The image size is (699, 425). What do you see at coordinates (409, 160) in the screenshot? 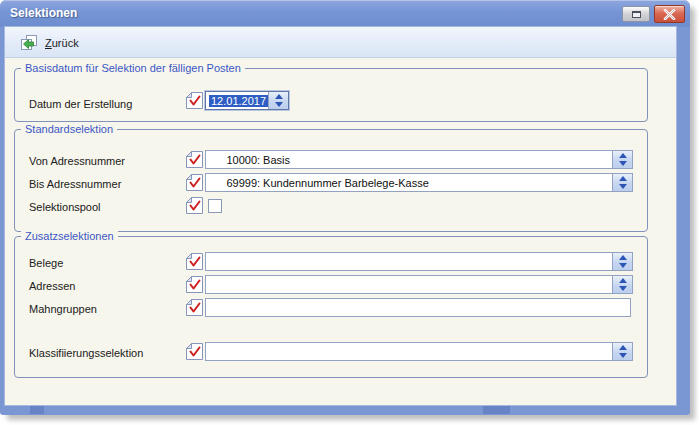
I see `von-adressnummer-value: 10000: Basis` at bounding box center [409, 160].